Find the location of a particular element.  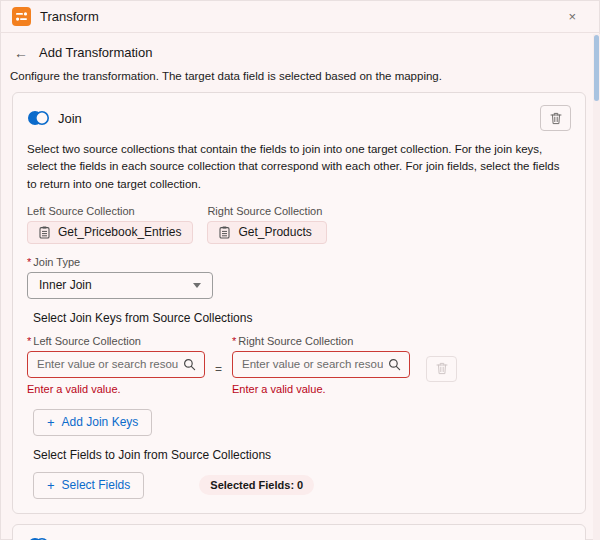

left-join-key-input-box is located at coordinates (116, 364).